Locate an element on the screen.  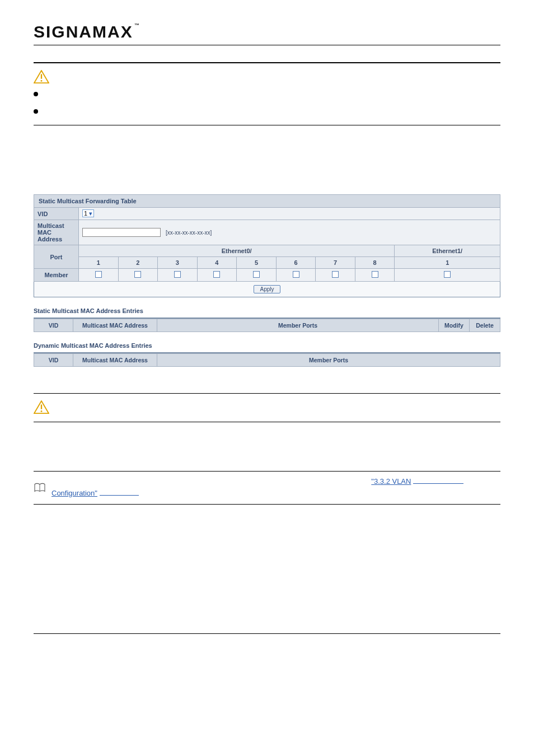
caution-text: Before adding a multicast MAC address in… is located at coordinates (294, 408).